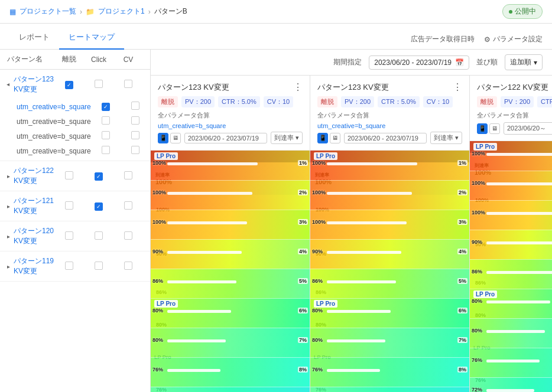 This screenshot has width=552, height=392. Describe the element at coordinates (31, 266) in the screenshot. I see `pattern-group-5-title: ▸ パターン119 KV変更` at that location.